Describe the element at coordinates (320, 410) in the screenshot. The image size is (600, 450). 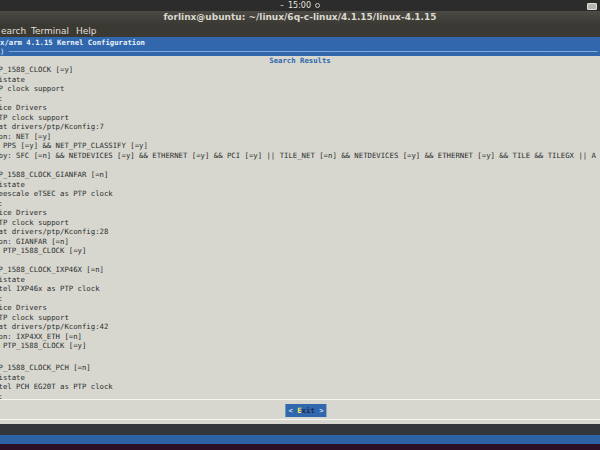
I see `exit-button-close-bracket: >` at that location.